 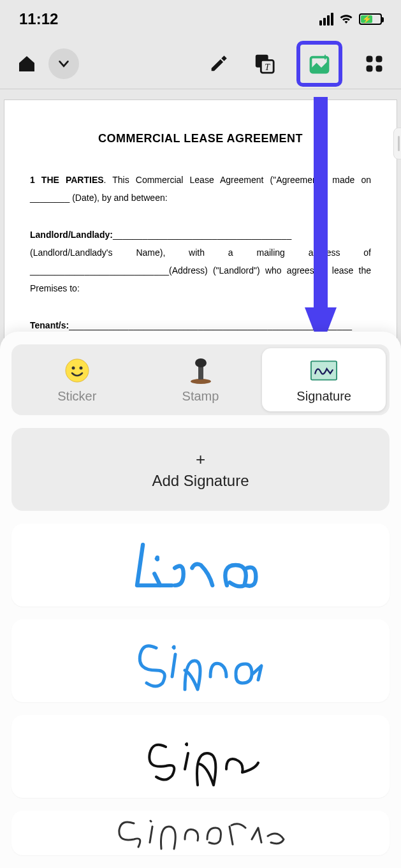 What do you see at coordinates (219, 64) in the screenshot?
I see `highlighter-button` at bounding box center [219, 64].